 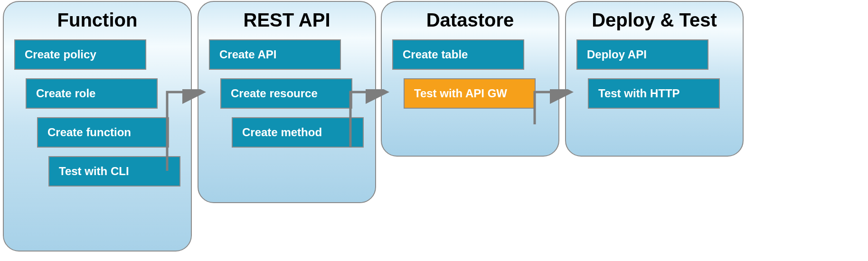 I want to click on stage-title-deploy-test: Deploy & Test, so click(x=654, y=20).